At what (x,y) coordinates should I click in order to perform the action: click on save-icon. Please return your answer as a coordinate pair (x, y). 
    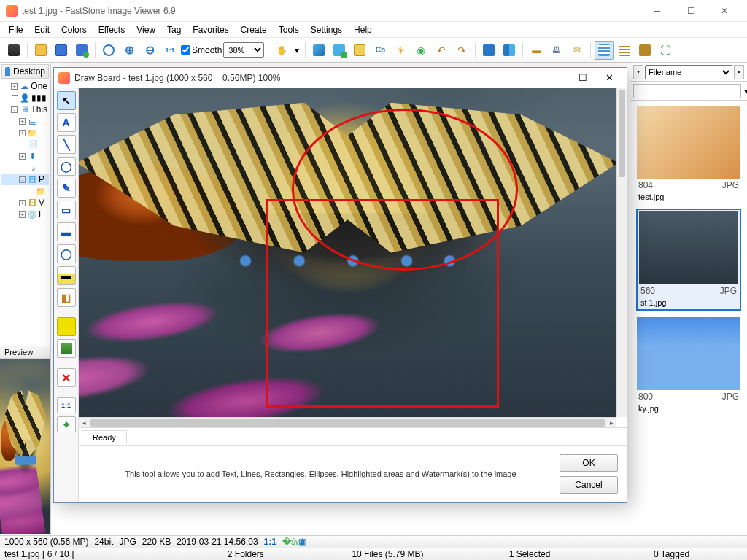
    Looking at the image, I should click on (61, 50).